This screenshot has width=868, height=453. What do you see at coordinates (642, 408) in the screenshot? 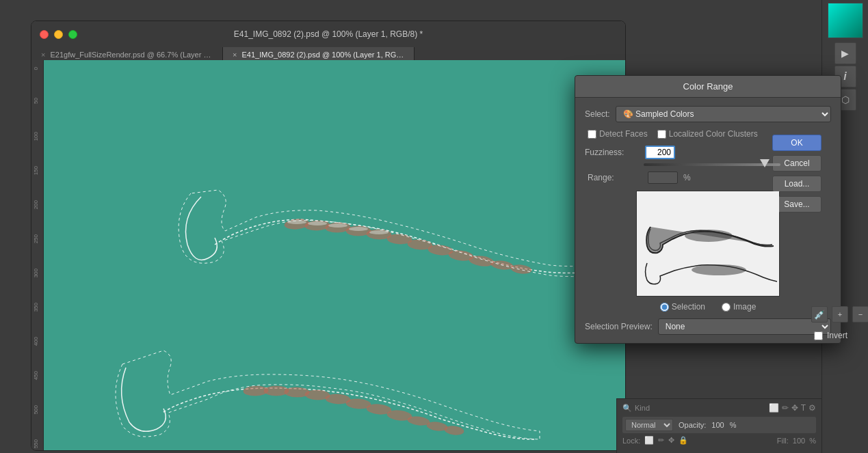
I see `kind-label: Kind` at bounding box center [642, 408].